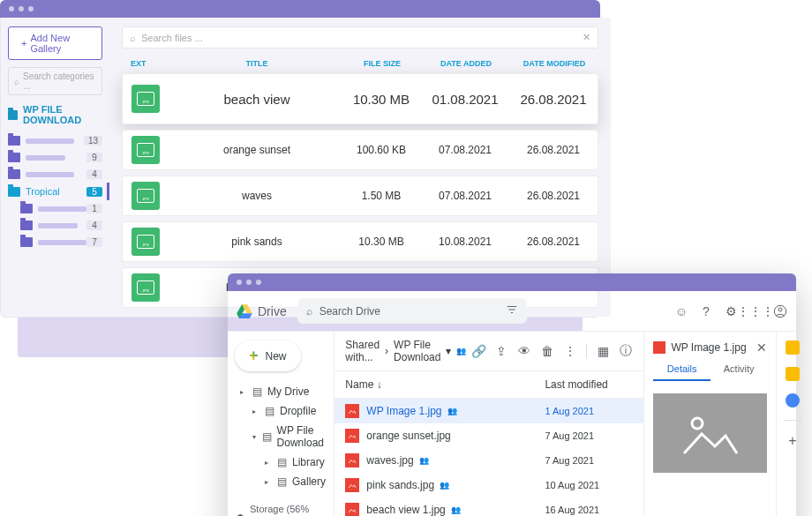 This screenshot has width=812, height=516. Describe the element at coordinates (55, 43) in the screenshot. I see `add-gallery-button: + Add New Gallery` at that location.